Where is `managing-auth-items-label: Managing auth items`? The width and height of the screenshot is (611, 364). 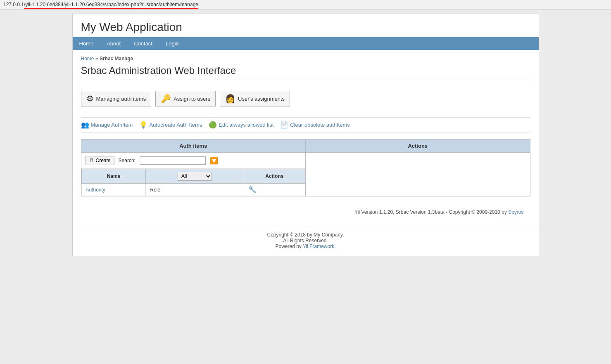 managing-auth-items-label: Managing auth items is located at coordinates (121, 99).